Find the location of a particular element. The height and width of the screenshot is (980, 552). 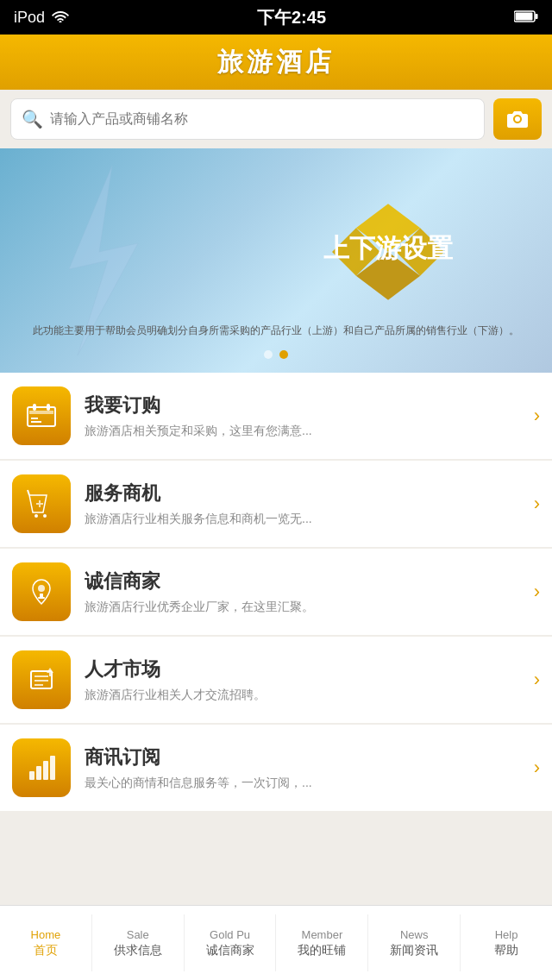

status-time: 下午2:45 is located at coordinates (292, 17).